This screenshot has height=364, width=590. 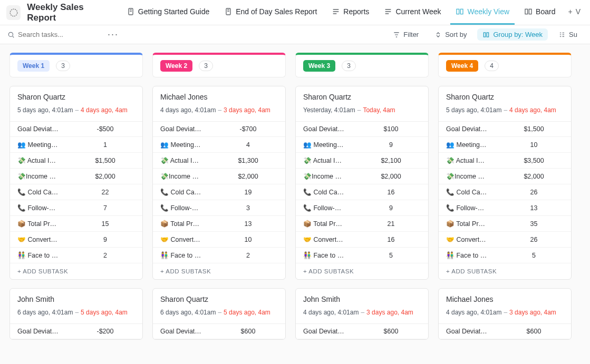 I want to click on field-row-meetings: 👥 Meeting…4, so click(x=219, y=145).